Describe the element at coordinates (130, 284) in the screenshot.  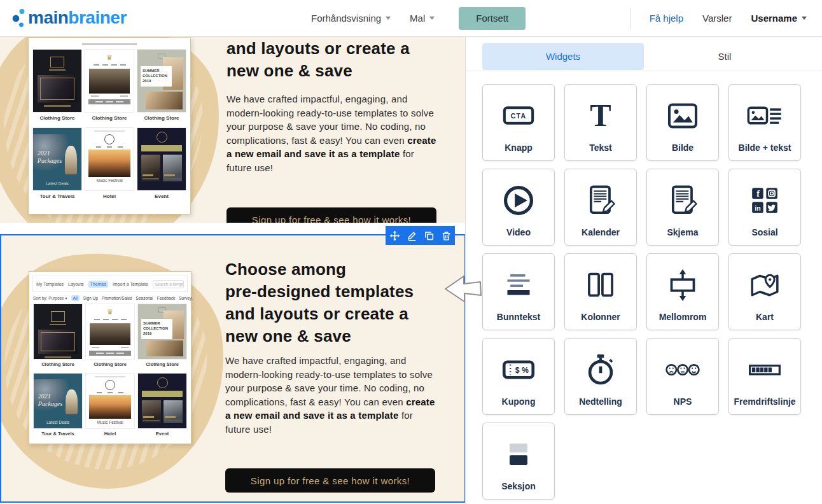
I see `gallery-nav-item: Import a Template` at that location.